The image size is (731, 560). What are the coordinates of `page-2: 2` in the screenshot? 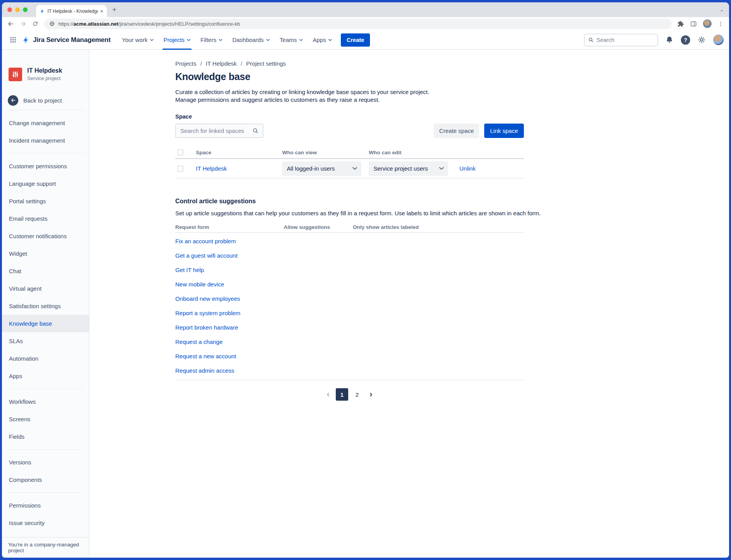 It's located at (357, 394).